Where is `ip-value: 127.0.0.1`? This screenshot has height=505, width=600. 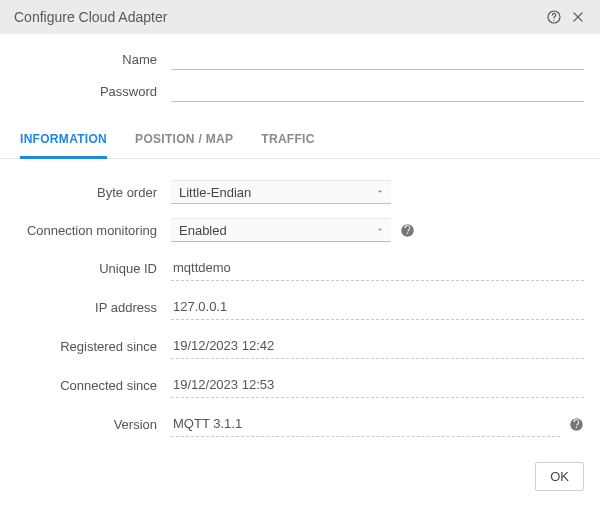 ip-value: 127.0.0.1 is located at coordinates (378, 308).